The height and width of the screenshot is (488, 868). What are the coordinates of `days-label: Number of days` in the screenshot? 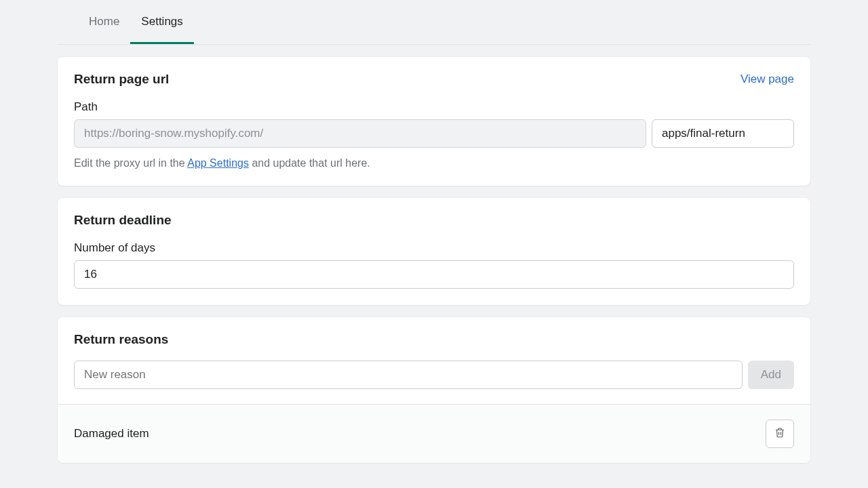 It's located at (434, 248).